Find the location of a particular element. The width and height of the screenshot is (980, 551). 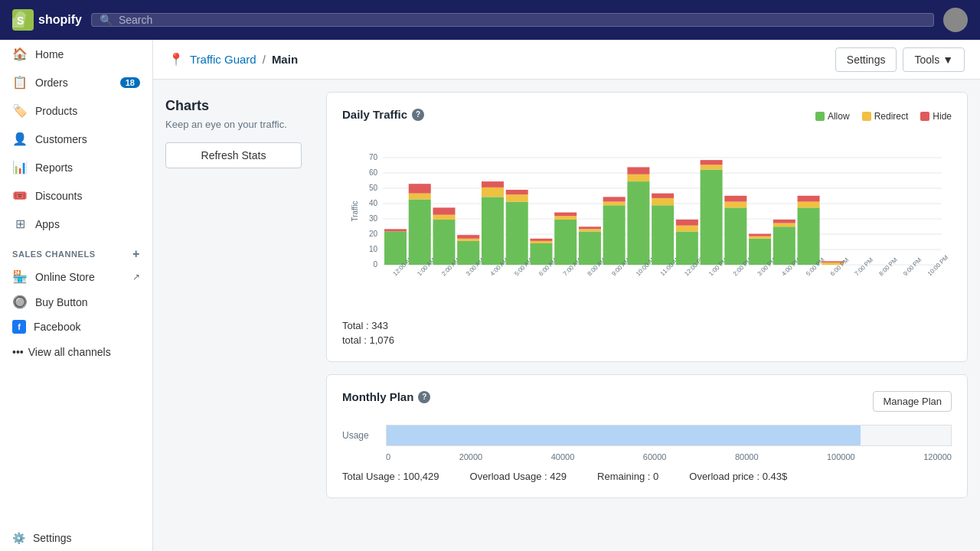

view-all-channels: ••• View all channels is located at coordinates (77, 352).